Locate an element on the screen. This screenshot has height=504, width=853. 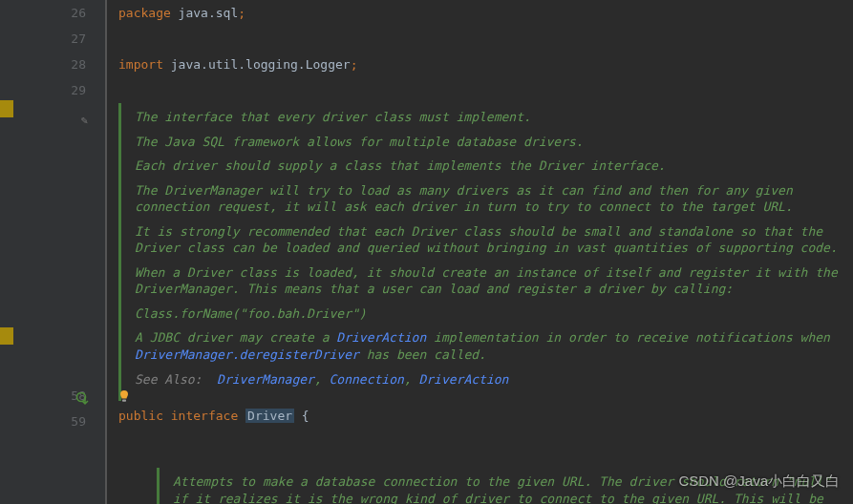
code-line: import java.util.logging.Logger; is located at coordinates (481, 65).